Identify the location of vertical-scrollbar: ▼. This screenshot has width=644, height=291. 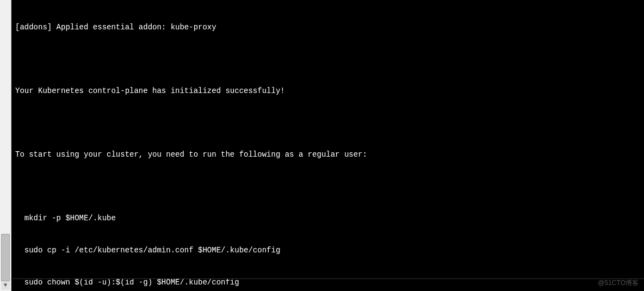
(5, 146).